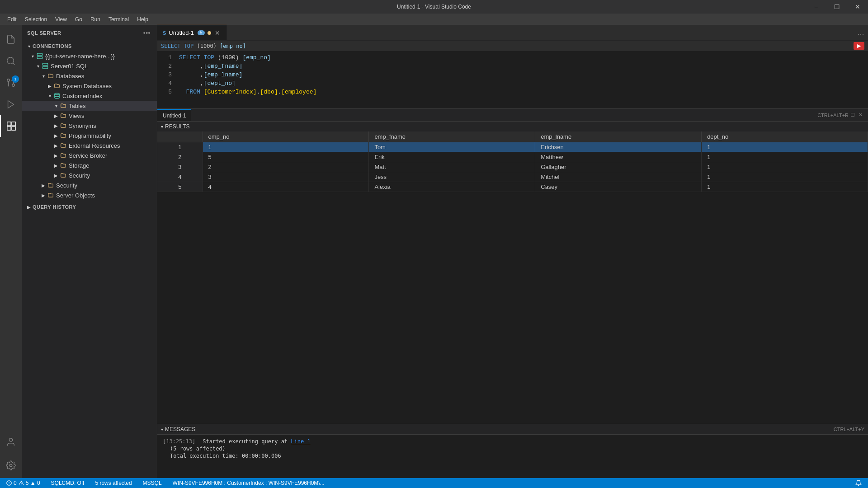  Describe the element at coordinates (162, 429) in the screenshot. I see `messages-arrow: ▾` at that location.